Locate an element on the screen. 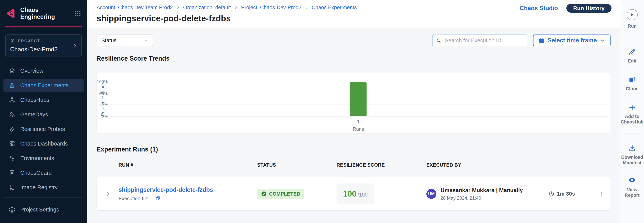 The height and width of the screenshot is (223, 644). search-input is located at coordinates (484, 40).